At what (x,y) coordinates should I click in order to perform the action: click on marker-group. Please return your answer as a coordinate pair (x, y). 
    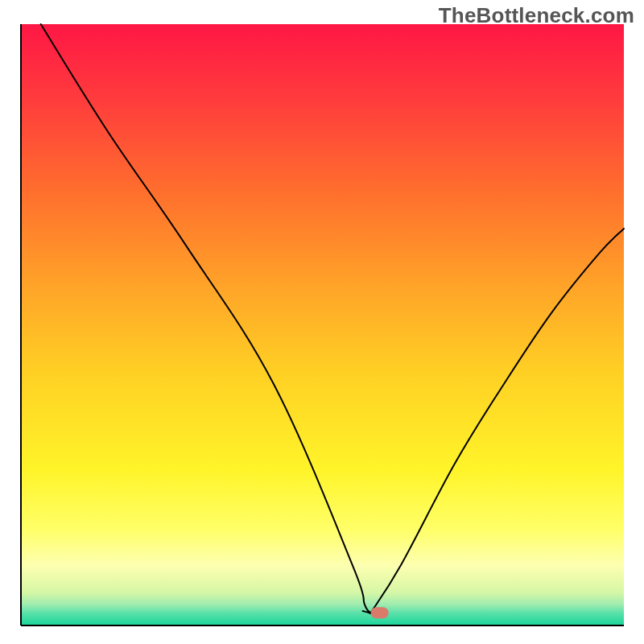
    Looking at the image, I should click on (380, 613).